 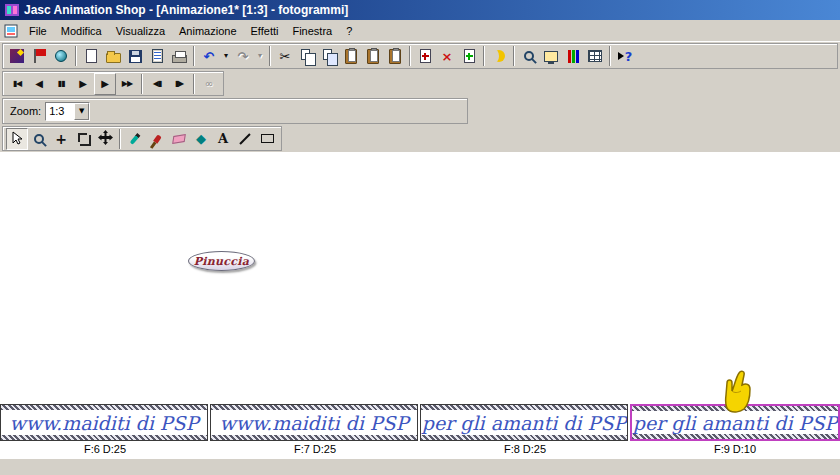 I want to click on printer-icon, so click(x=180, y=59).